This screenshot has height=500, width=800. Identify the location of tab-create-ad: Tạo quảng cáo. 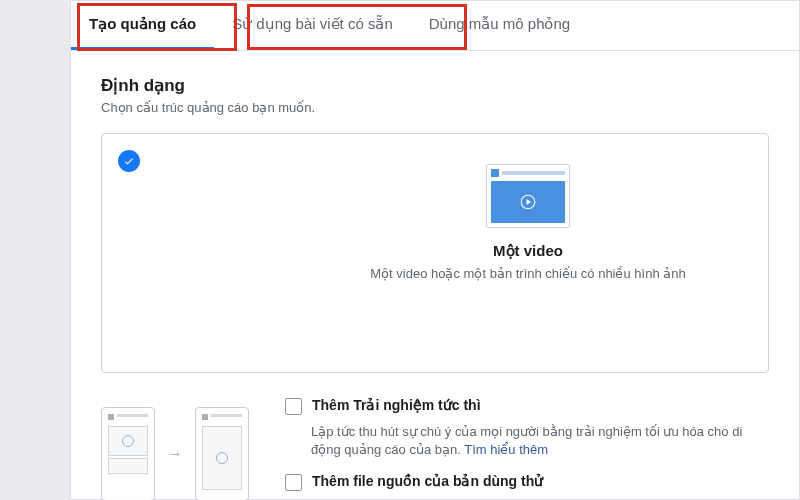
(142, 26).